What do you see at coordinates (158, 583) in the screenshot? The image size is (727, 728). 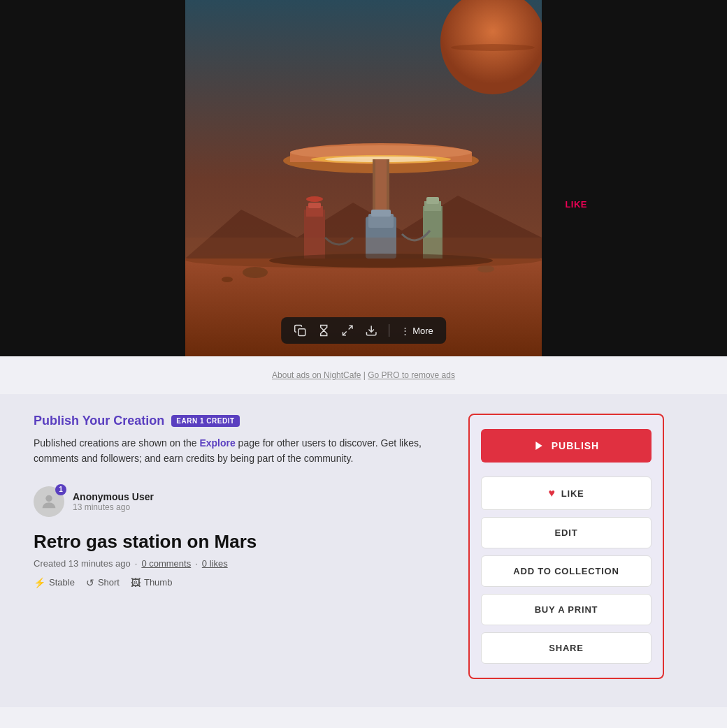 I see `thumb-label: Thumb` at bounding box center [158, 583].